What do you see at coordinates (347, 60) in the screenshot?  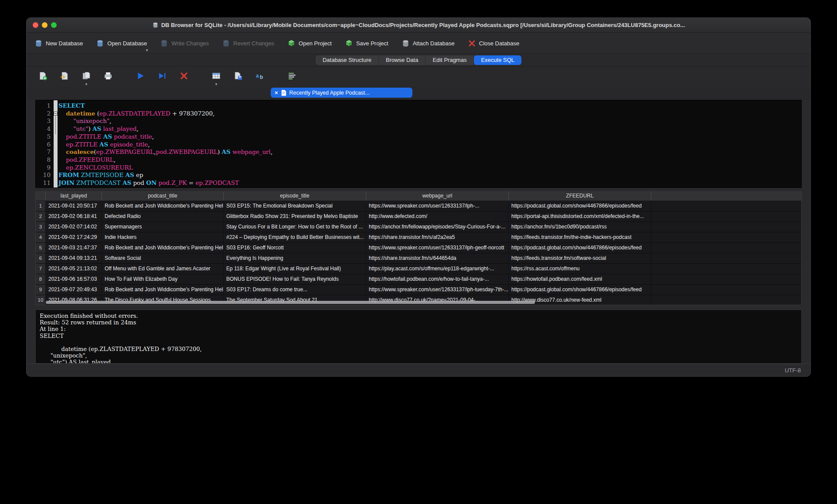 I see `tab-database-structure: Database Structure` at bounding box center [347, 60].